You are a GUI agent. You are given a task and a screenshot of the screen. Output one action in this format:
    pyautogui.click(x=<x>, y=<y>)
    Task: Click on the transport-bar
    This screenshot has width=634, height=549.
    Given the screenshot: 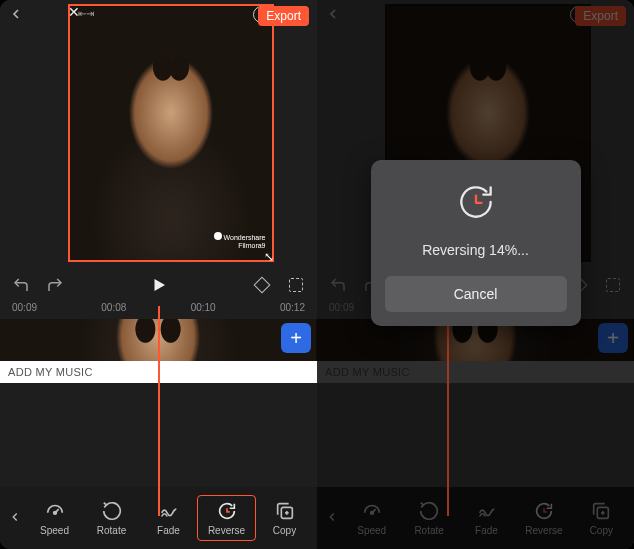 What is the action you would take?
    pyautogui.click(x=158, y=284)
    